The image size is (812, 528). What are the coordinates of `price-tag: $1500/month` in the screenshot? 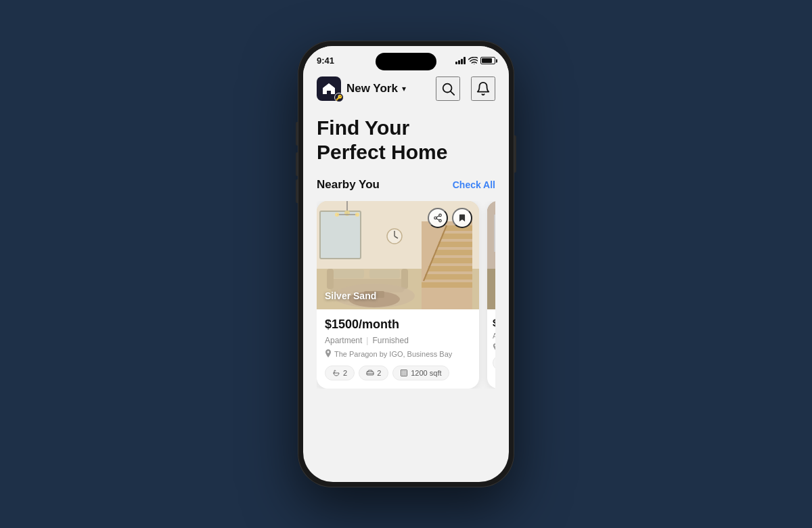 It's located at (398, 325).